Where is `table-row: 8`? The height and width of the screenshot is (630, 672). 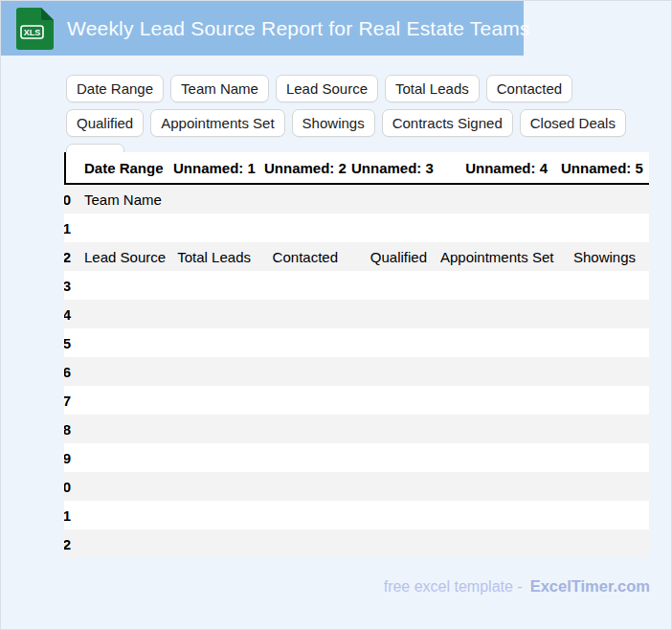 table-row: 8 is located at coordinates (356, 429).